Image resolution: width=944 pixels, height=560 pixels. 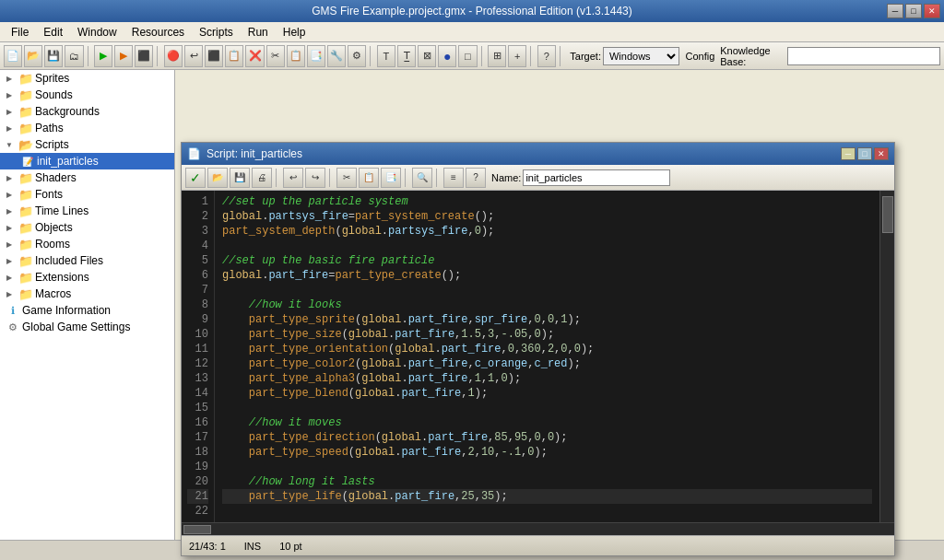 What do you see at coordinates (87, 78) in the screenshot?
I see `sidebar-item-sprites: ▶ 📁 Sprites` at bounding box center [87, 78].